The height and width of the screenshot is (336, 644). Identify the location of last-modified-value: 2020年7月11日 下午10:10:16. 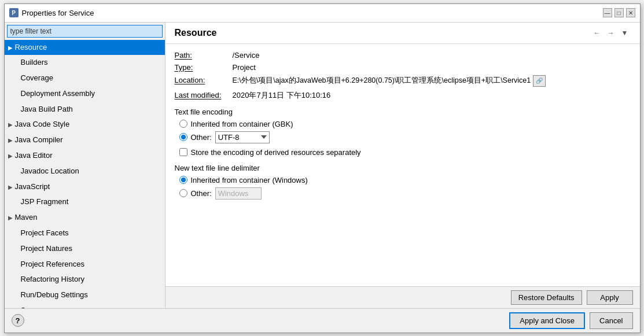
(282, 95).